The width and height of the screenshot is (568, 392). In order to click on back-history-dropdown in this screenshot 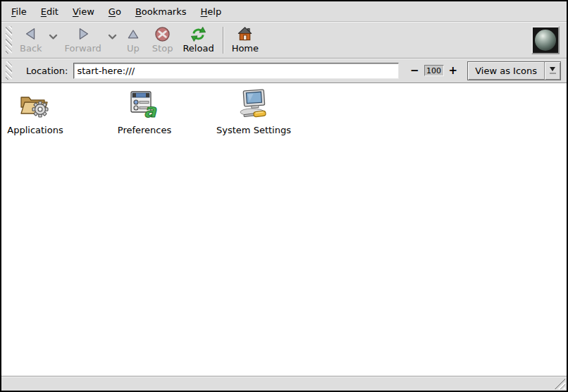, I will do `click(54, 40)`.